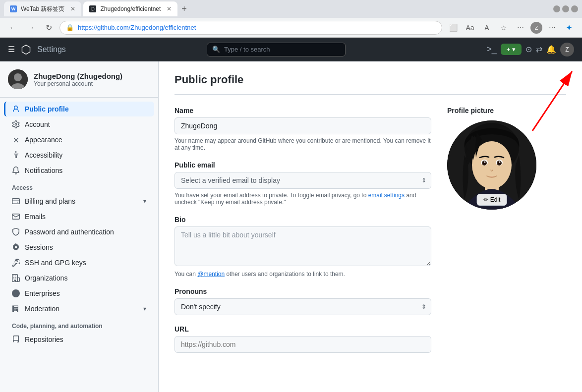  What do you see at coordinates (13, 28) in the screenshot?
I see `back-button: ←` at bounding box center [13, 28].